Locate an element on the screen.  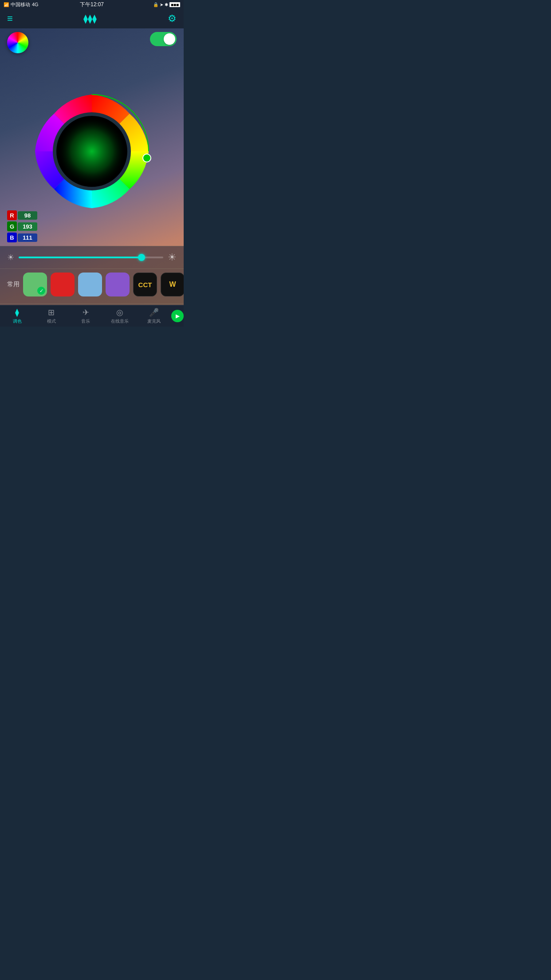
nav-item-mode: ⊞ 模式 is located at coordinates (51, 316).